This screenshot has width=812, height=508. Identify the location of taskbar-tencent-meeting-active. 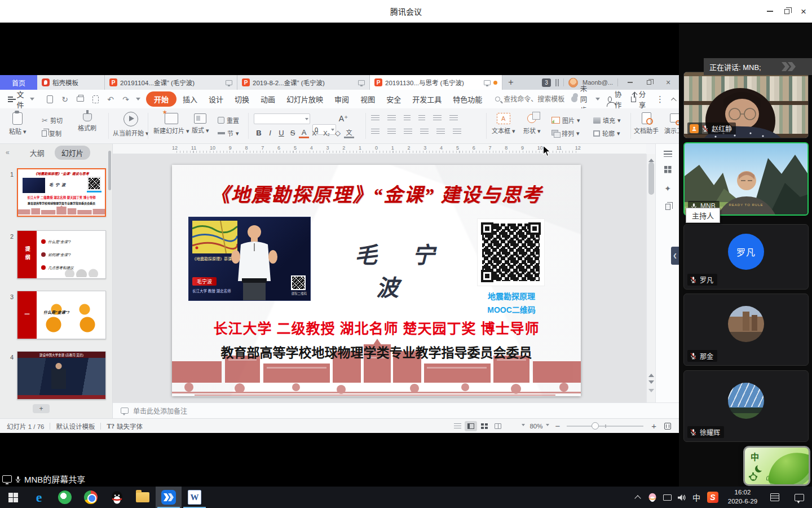
(169, 497).